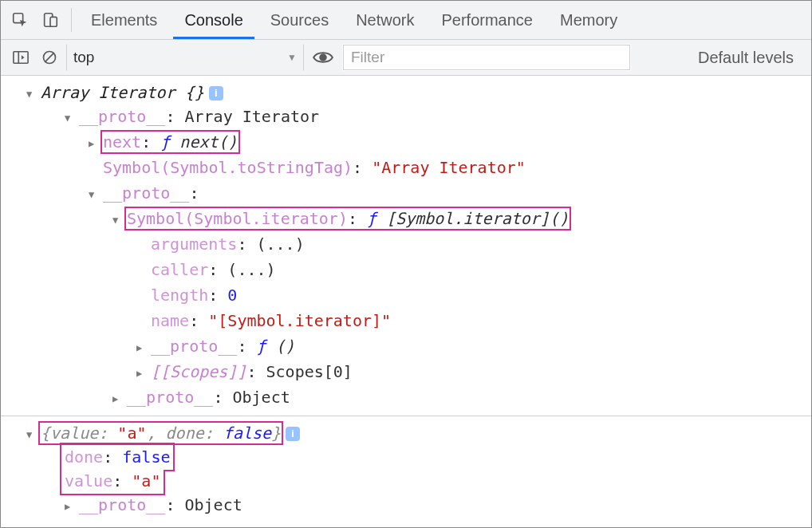  I want to click on object-row: Symbol(Symbol.toStringTag): "Array Itera…, so click(426, 168).